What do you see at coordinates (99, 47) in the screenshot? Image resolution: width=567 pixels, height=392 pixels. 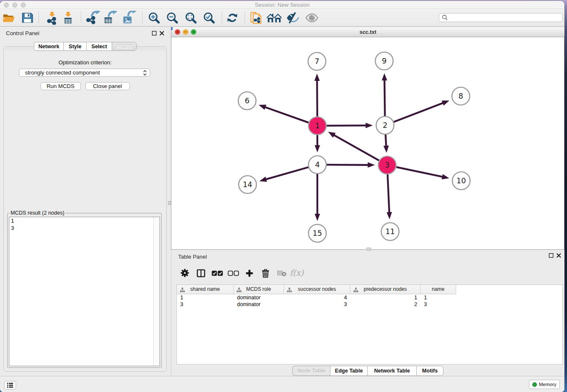 I see `control-tab-select: Select` at bounding box center [99, 47].